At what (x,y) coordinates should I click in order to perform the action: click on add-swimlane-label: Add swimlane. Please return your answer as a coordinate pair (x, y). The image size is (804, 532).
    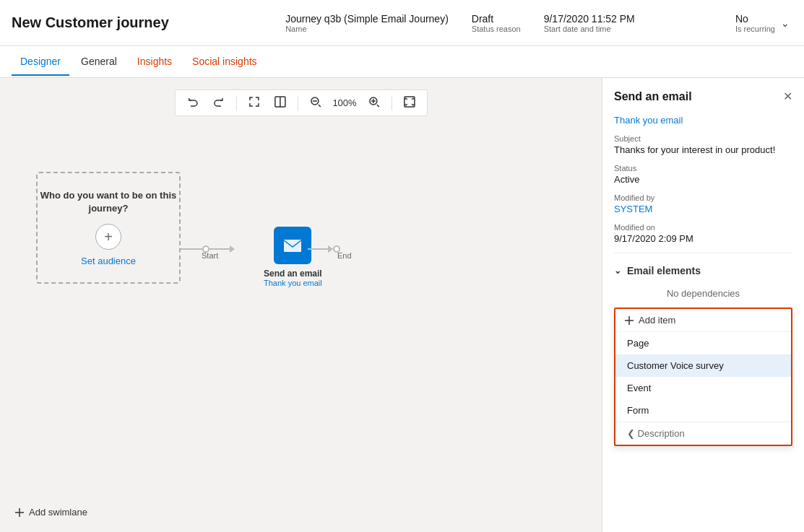
    Looking at the image, I should click on (58, 513).